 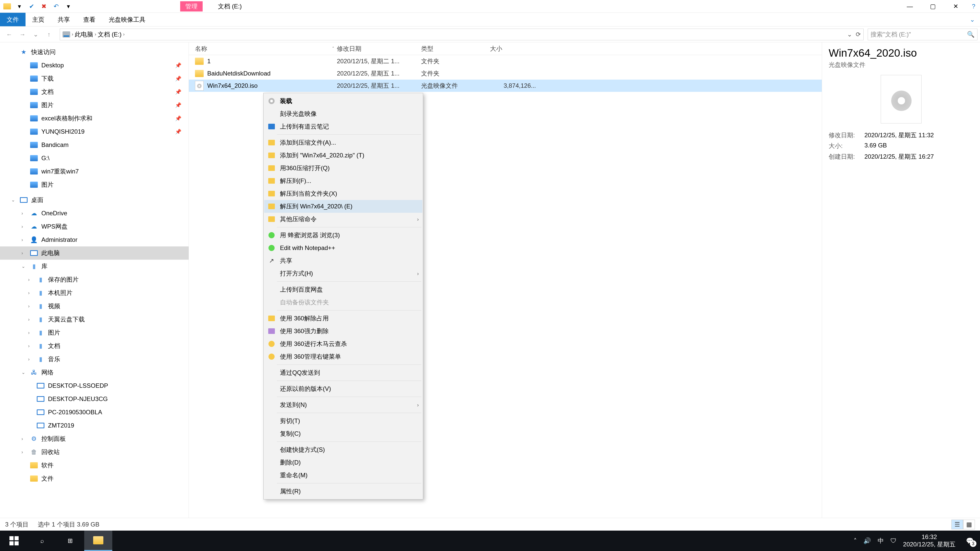 What do you see at coordinates (515, 49) in the screenshot?
I see `col-size: 大小` at bounding box center [515, 49].